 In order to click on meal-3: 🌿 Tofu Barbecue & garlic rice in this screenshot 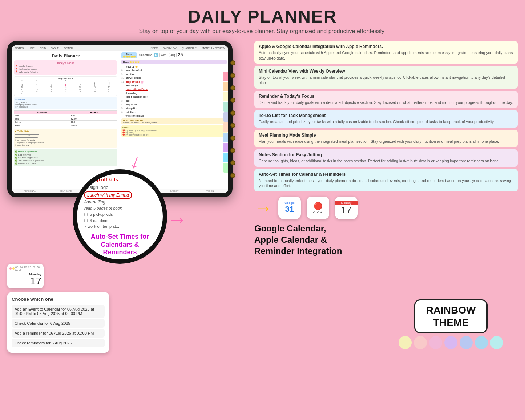, I will do `click(65, 161)`.